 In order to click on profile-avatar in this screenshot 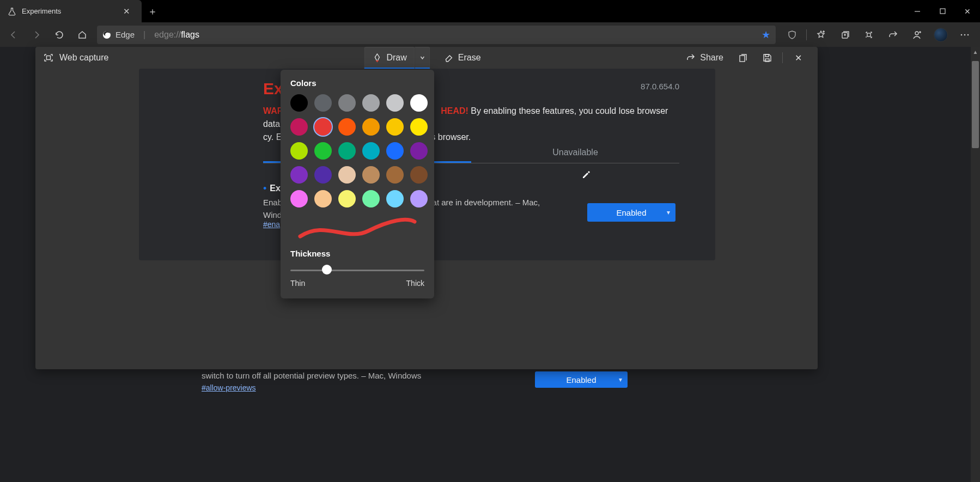, I will do `click(941, 35)`.